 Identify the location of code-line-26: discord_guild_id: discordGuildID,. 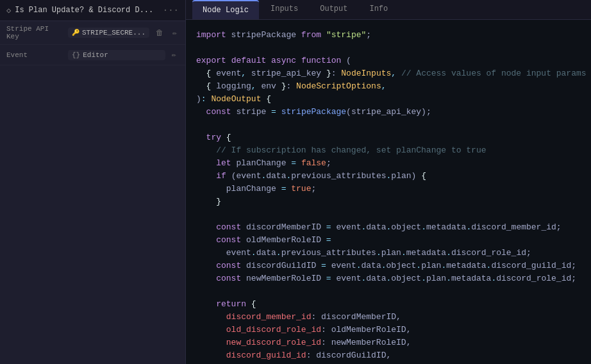
(388, 356).